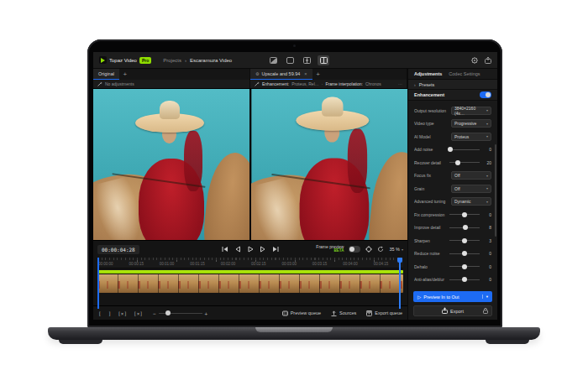  I want to click on clear-in-point-button: [×], so click(123, 314).